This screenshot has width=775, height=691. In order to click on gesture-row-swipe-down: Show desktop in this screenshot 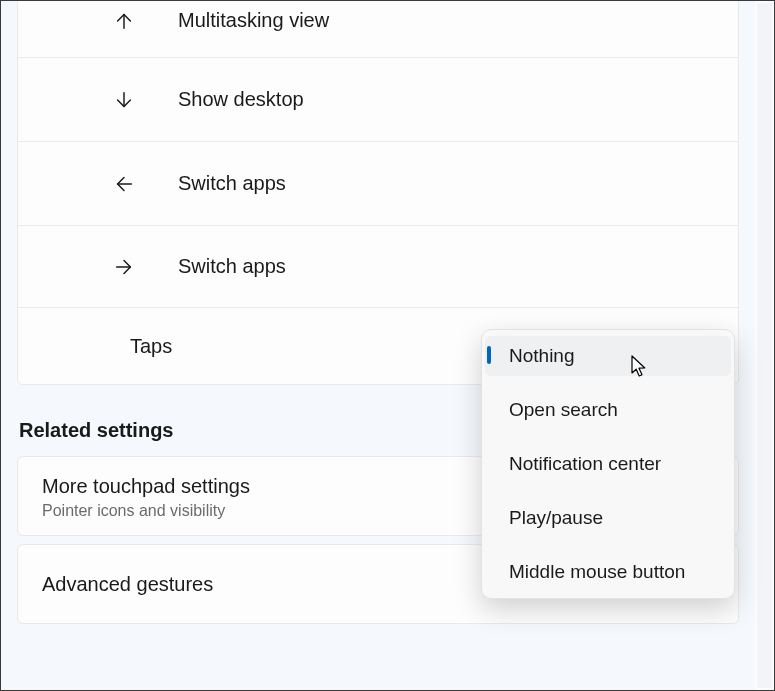, I will do `click(378, 100)`.